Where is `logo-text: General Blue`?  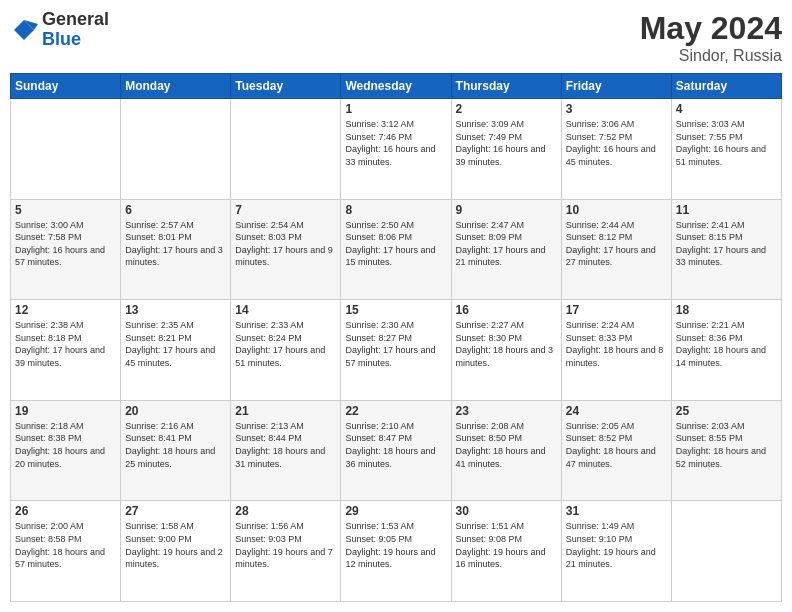
logo-text: General Blue is located at coordinates (76, 30).